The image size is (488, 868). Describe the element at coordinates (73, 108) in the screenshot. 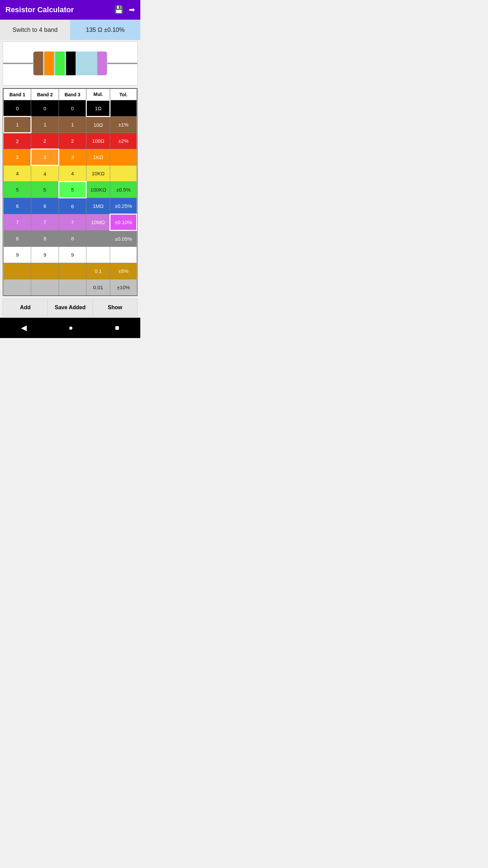

I see `band3-cell: 0` at that location.